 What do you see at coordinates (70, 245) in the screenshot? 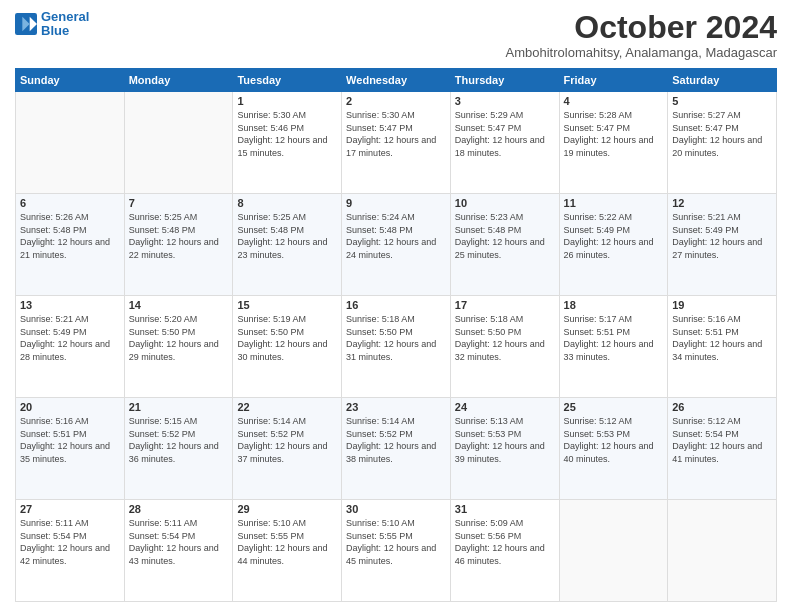
I see `calendar-cell: 6Sunrise: 5:26 AM Sunset: 5:48 PM Daylig…` at bounding box center [70, 245].